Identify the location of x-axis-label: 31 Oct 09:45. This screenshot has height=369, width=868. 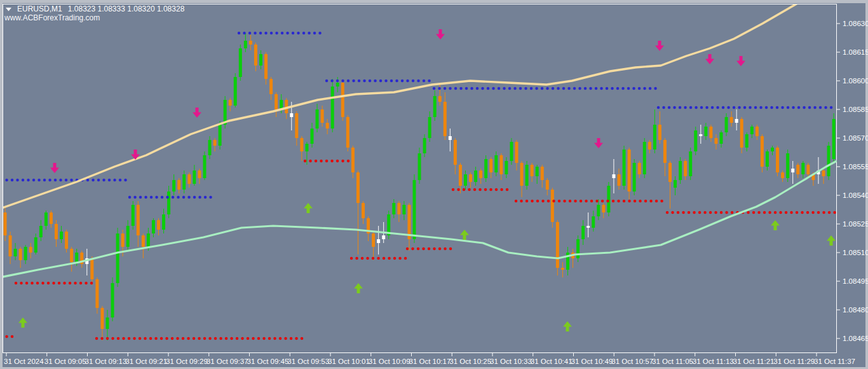
(268, 361).